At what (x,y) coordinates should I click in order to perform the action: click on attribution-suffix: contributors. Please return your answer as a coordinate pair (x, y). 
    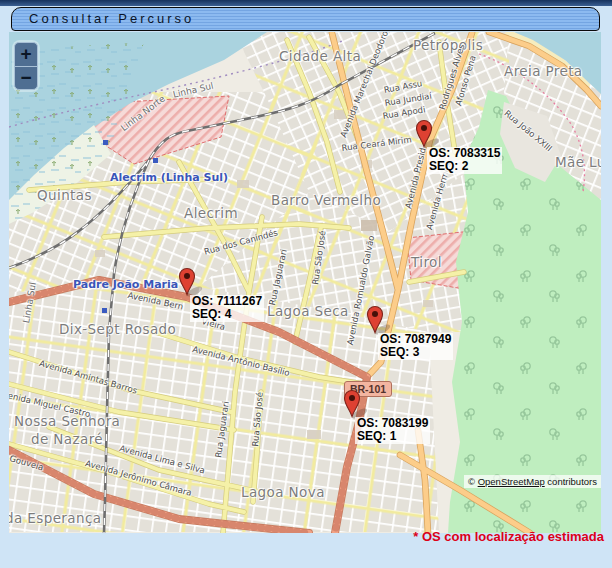
    Looking at the image, I should click on (572, 482).